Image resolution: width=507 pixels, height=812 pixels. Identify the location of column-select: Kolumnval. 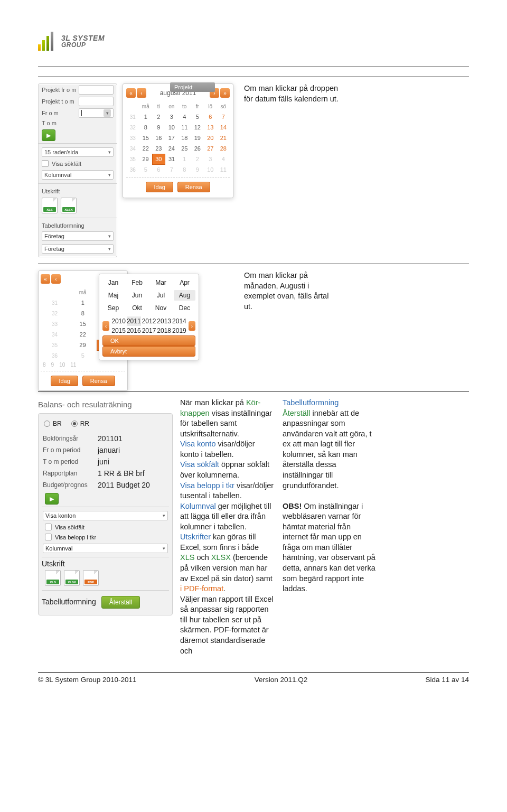
(78, 175).